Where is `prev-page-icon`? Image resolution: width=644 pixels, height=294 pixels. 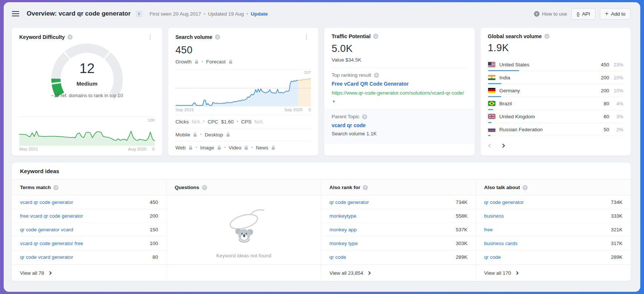
prev-page-icon is located at coordinates (490, 145).